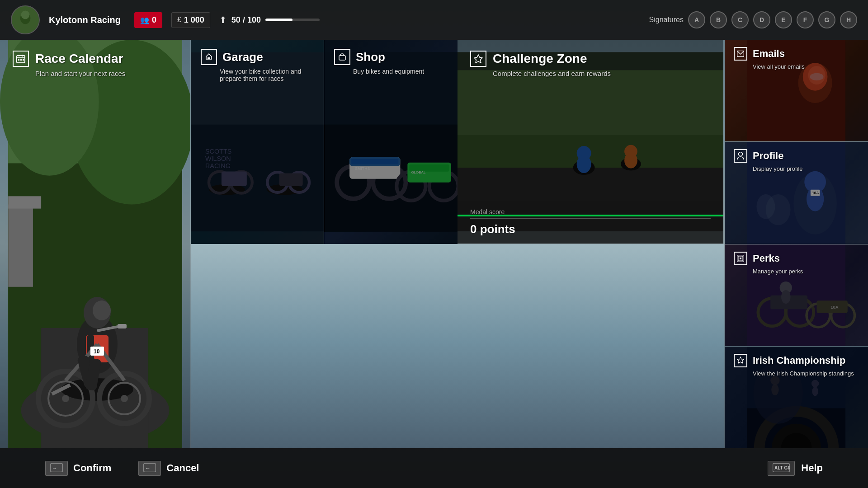  What do you see at coordinates (183, 468) in the screenshot?
I see `cancel-label: Cancel` at bounding box center [183, 468].